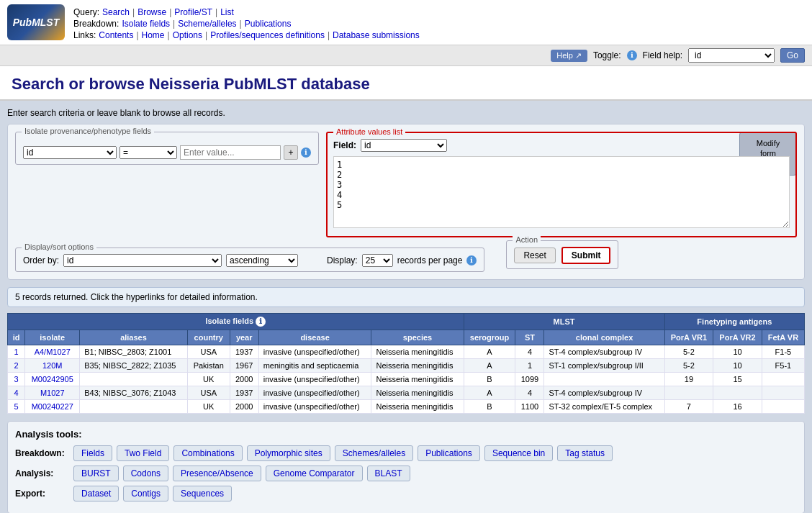 The height and width of the screenshot is (513, 812). Describe the element at coordinates (608, 55) in the screenshot. I see `toggle-label: Toggle:` at that location.